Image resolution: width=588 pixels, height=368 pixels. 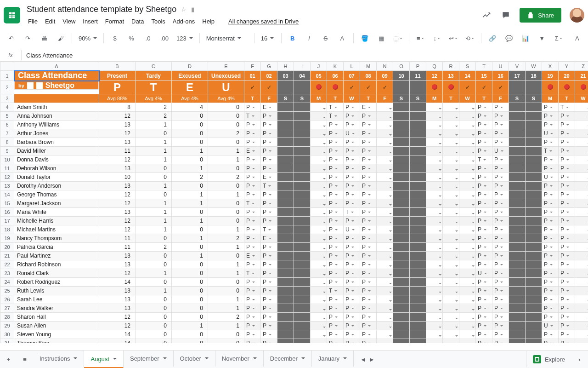 I want to click on present-count: 13, so click(x=118, y=308).